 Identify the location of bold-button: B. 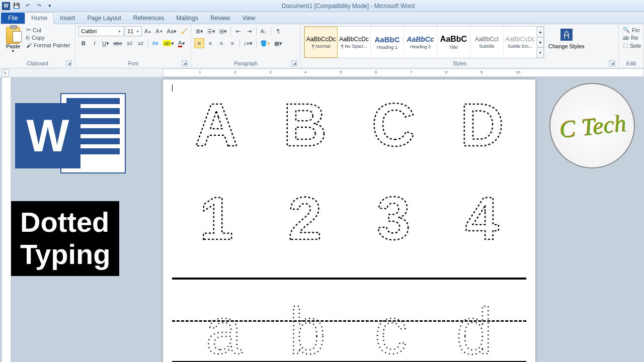
(84, 43).